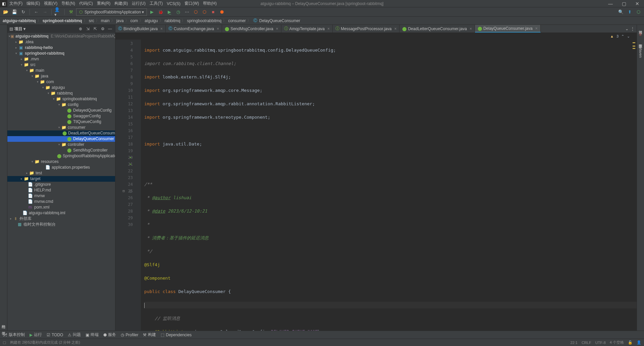 This screenshot has height=346, width=644. Describe the element at coordinates (51, 3) in the screenshot. I see `menu-view: 视图(V)` at that location.